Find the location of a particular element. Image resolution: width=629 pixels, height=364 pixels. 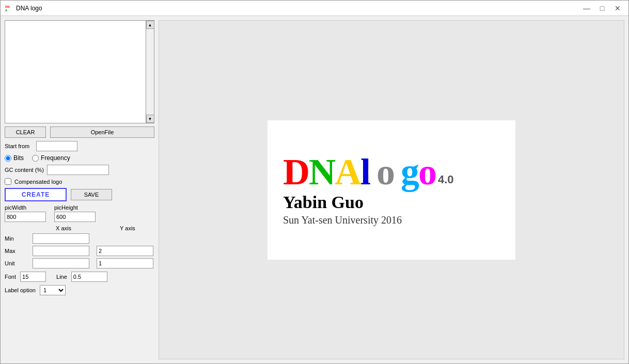

gc-content-input is located at coordinates (78, 170).